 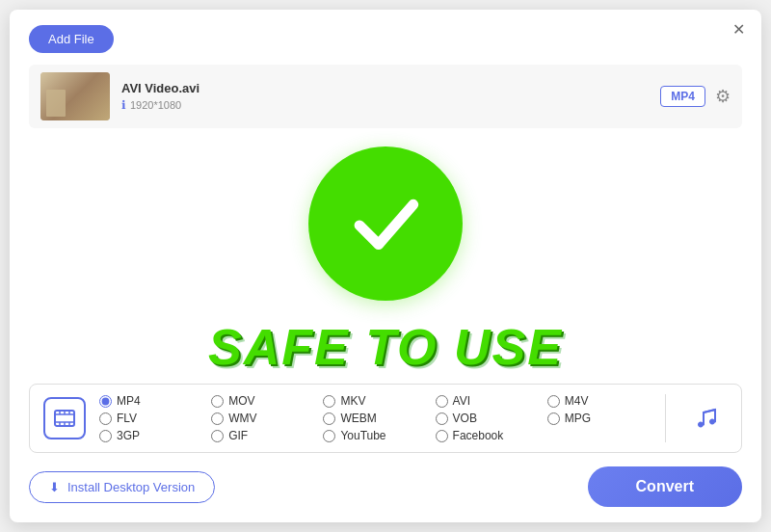 I want to click on settings-button: ⚙, so click(x=723, y=96).